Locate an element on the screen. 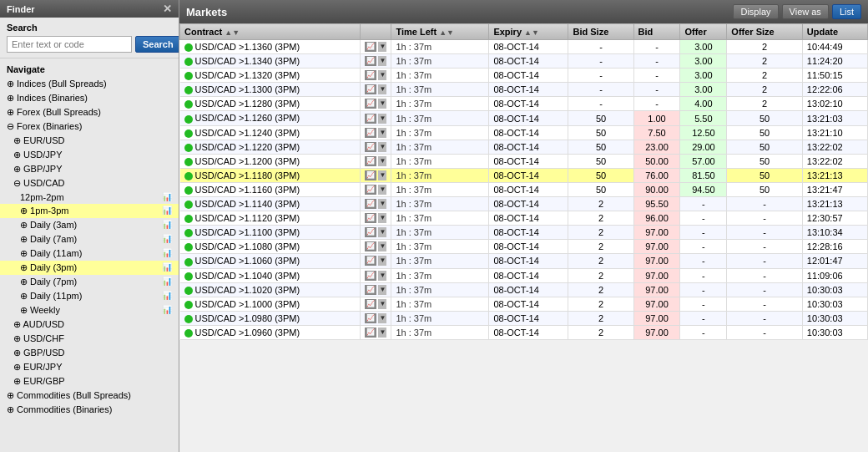 The width and height of the screenshot is (868, 452). col-contract: Contract ▲▼ is located at coordinates (270, 32).